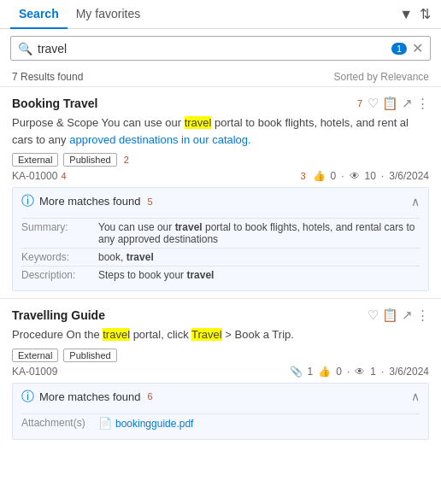  I want to click on tab-search: Search, so click(39, 15).